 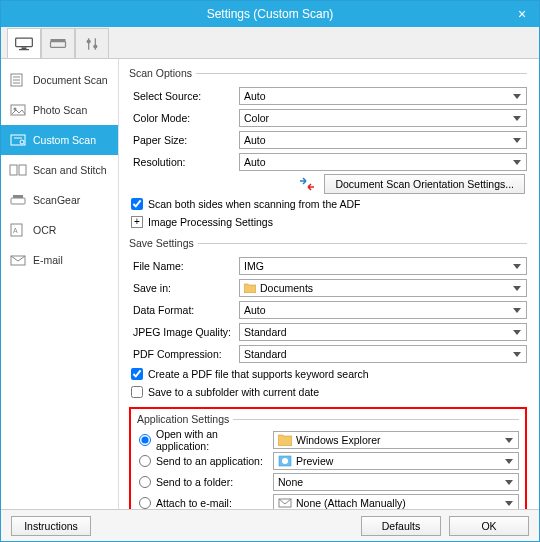 I want to click on folder-icon, so click(x=250, y=288).